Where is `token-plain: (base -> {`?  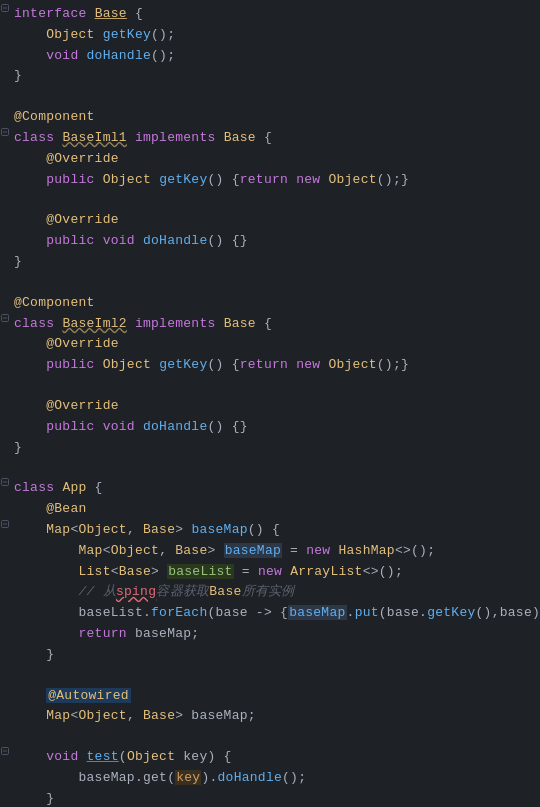 token-plain: (base -> { is located at coordinates (248, 612).